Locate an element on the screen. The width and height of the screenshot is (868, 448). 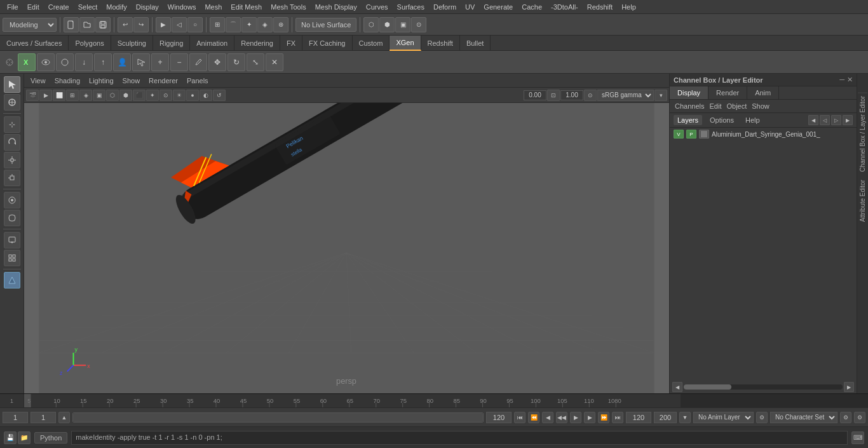
status-folder-icon: 📁 is located at coordinates (24, 438).